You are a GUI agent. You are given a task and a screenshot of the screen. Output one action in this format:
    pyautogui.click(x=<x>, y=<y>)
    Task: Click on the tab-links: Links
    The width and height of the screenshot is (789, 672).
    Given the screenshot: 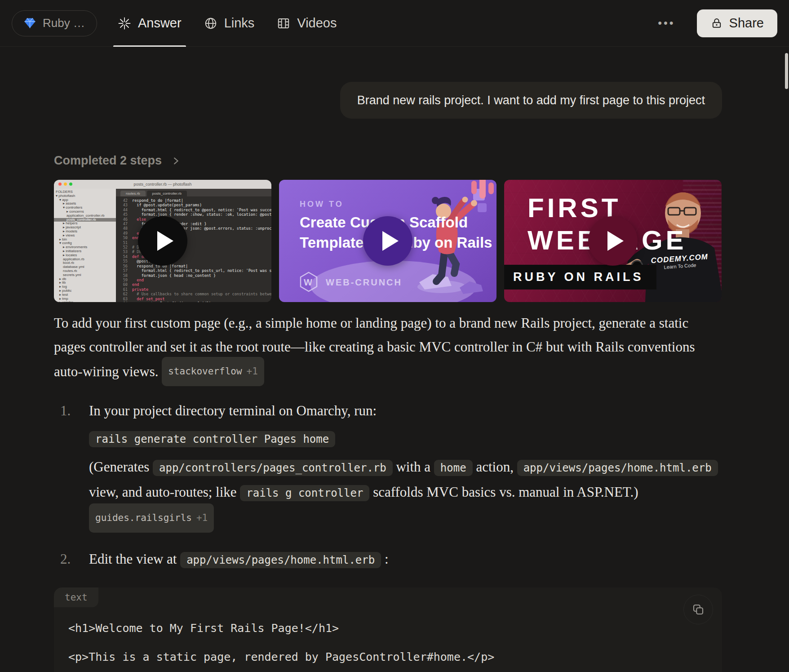 What is the action you would take?
    pyautogui.click(x=229, y=23)
    